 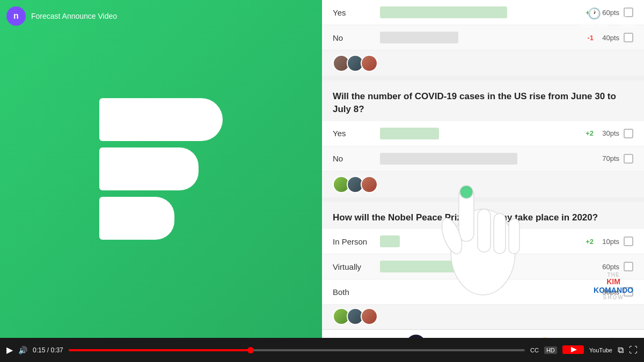 I want to click on points-value: 10pts, so click(x=609, y=241).